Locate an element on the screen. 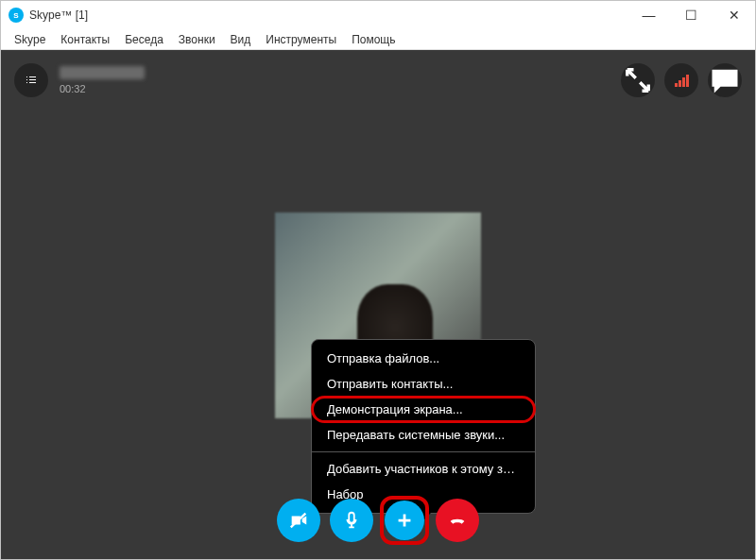 This screenshot has width=756, height=560. minimize-button: — is located at coordinates (648, 15).